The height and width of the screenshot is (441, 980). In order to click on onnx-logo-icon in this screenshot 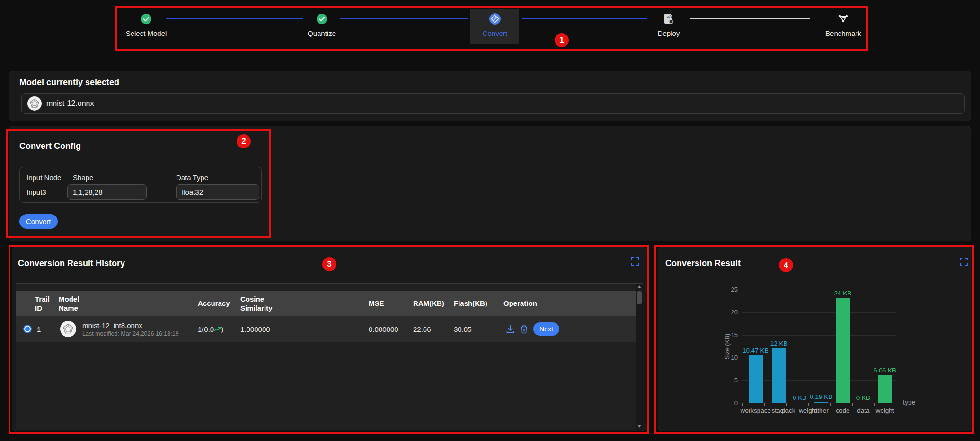, I will do `click(35, 104)`.